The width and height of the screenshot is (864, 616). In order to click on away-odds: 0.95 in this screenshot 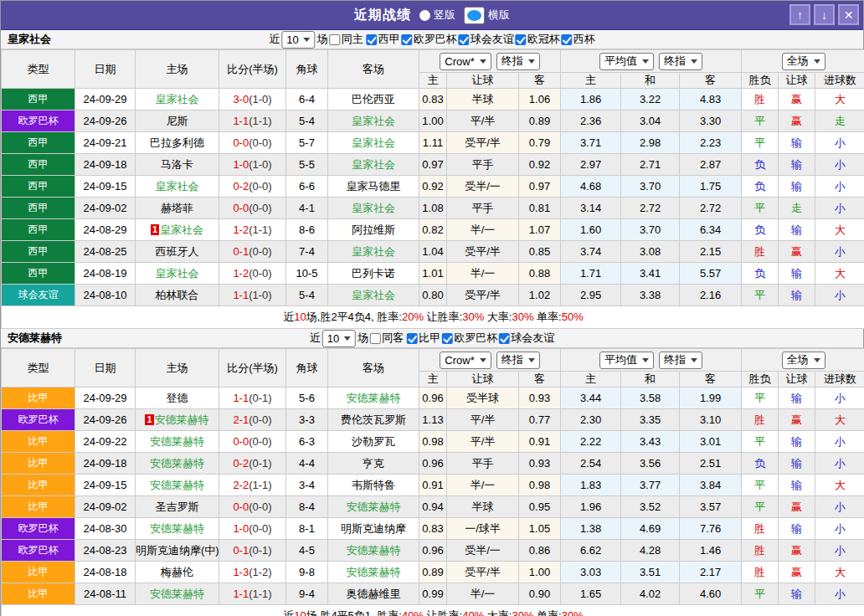, I will do `click(540, 507)`.